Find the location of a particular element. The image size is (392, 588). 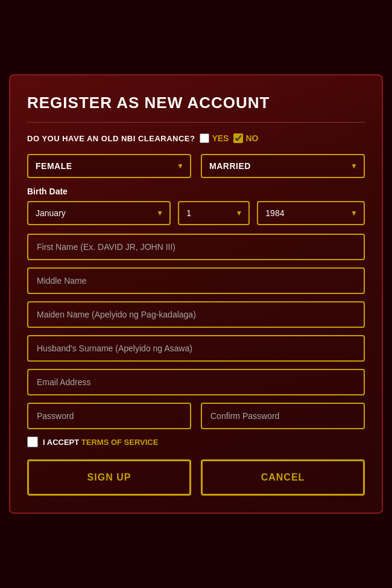

birth-date-row: January February March April May June Ju… is located at coordinates (196, 213).